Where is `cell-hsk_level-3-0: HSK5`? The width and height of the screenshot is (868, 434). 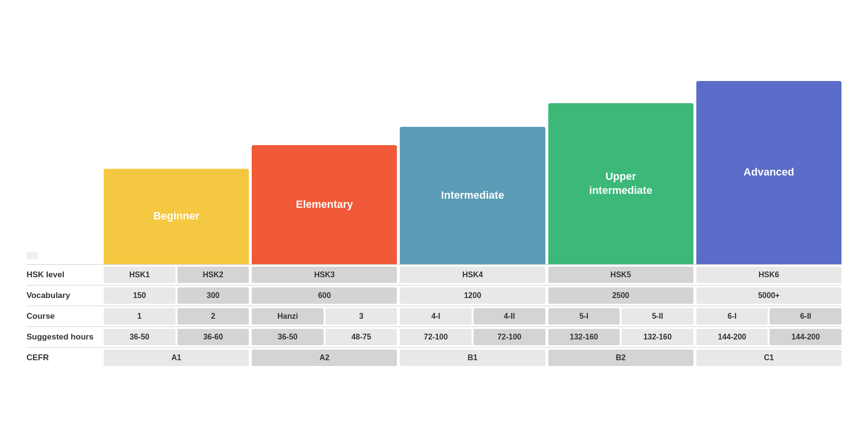
cell-hsk_level-3-0: HSK5 is located at coordinates (621, 275).